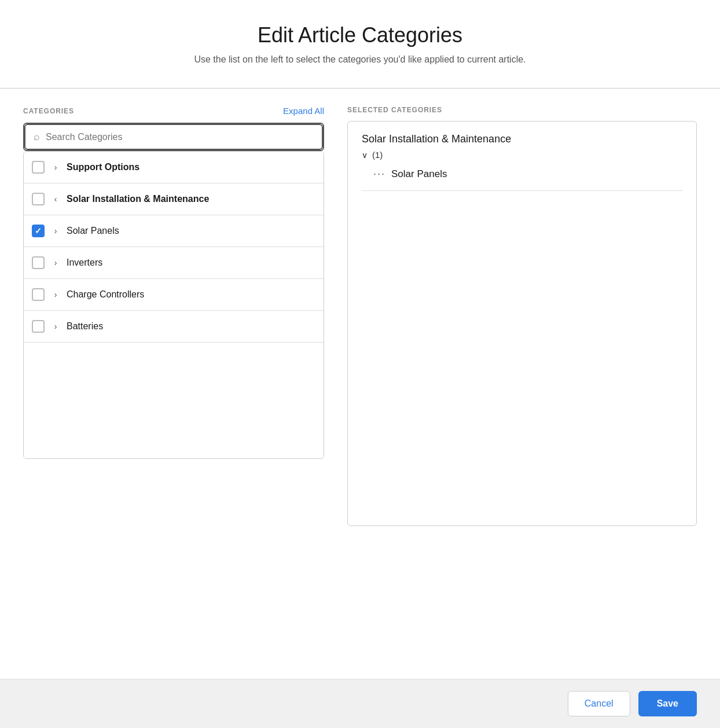 This screenshot has width=720, height=728. I want to click on header-divider, so click(360, 88).